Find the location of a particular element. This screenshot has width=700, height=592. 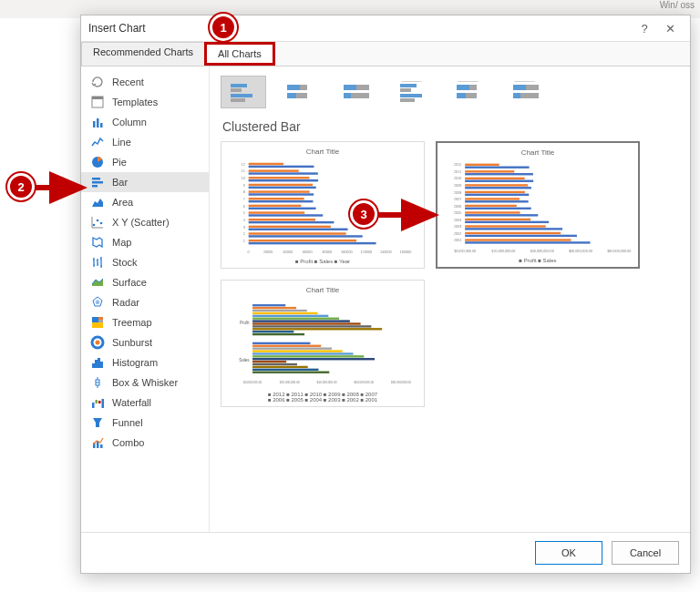

nav-item-label: Map is located at coordinates (122, 242).